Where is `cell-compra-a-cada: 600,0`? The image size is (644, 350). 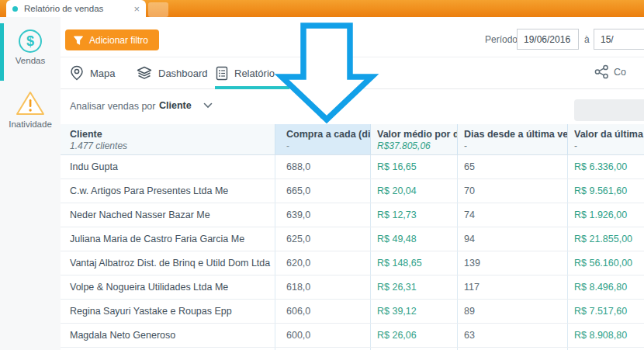
cell-compra-a-cada: 600,0 is located at coordinates (323, 335).